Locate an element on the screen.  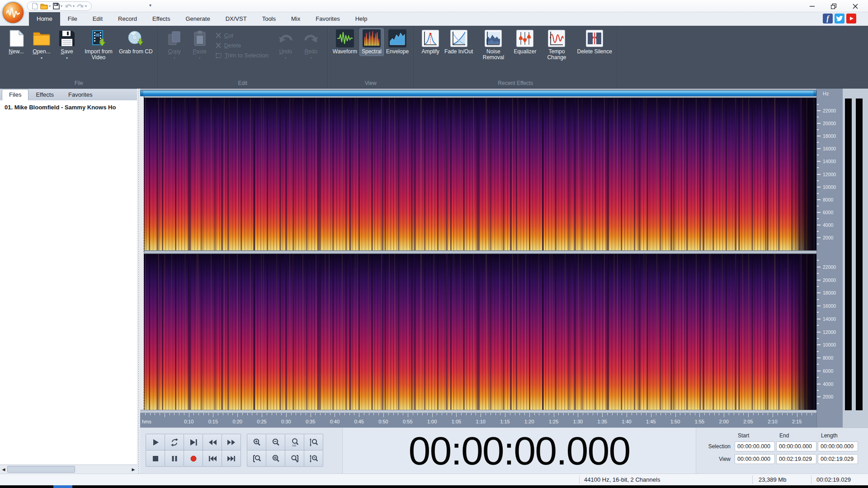
menu-tab-favorites: Favorites is located at coordinates (327, 19).